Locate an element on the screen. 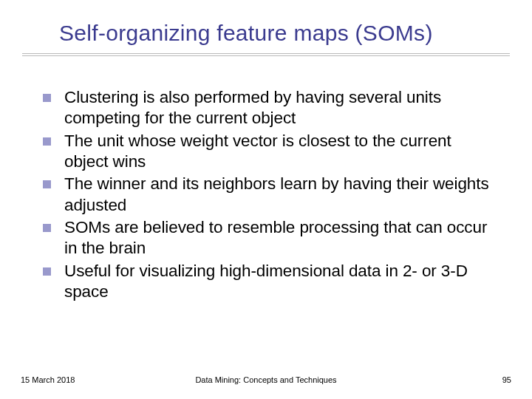 The width and height of the screenshot is (532, 399). bullet-text: The unit whose weight vector is closest … is located at coordinates (279, 152).